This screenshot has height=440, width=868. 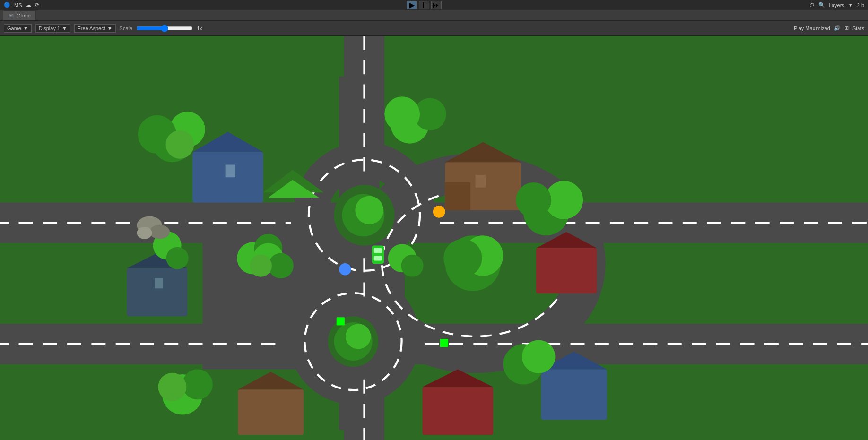 What do you see at coordinates (837, 5) in the screenshot?
I see `layers-label: Layers` at bounding box center [837, 5].